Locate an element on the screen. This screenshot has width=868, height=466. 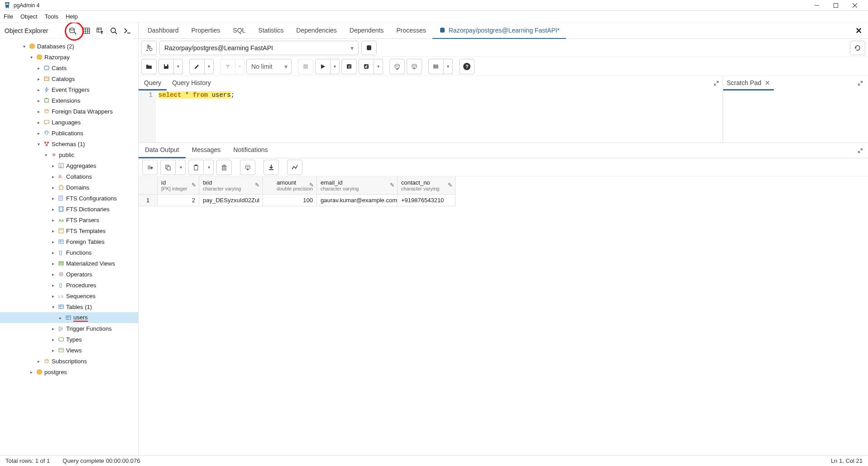
save-file-button is located at coordinates (166, 67).